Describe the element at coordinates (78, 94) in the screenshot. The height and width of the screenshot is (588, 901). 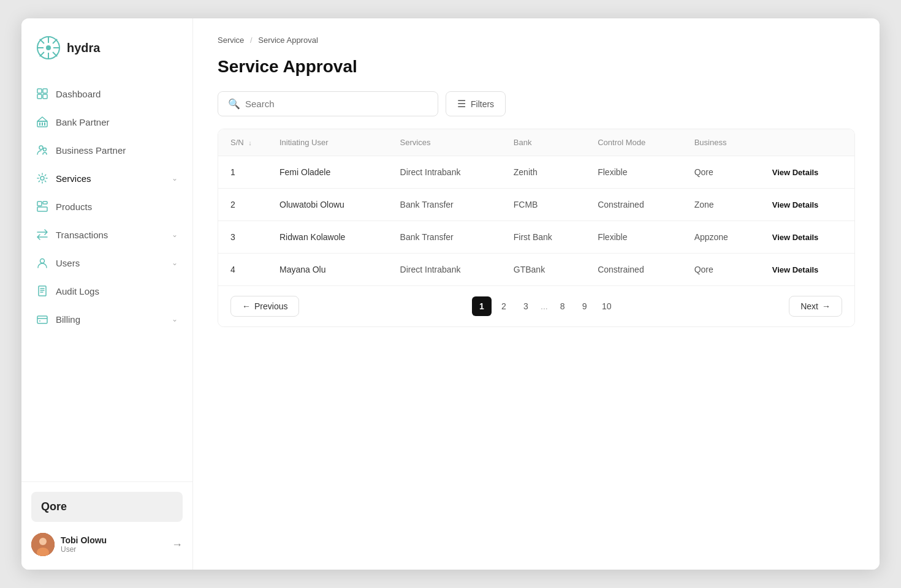
I see `sidebar-item-label: Dashboard` at that location.